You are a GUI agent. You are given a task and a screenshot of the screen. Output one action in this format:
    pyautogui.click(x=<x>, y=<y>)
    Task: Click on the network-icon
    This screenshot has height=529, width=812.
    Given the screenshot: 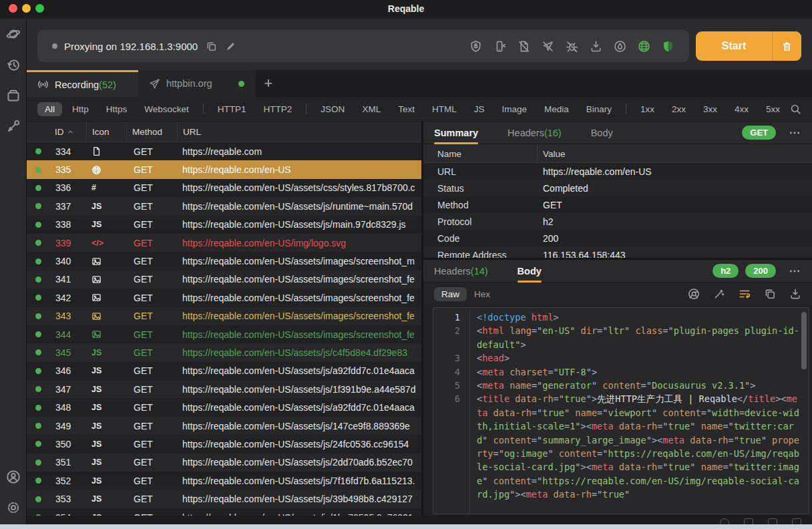 What is the action you would take?
    pyautogui.click(x=644, y=47)
    